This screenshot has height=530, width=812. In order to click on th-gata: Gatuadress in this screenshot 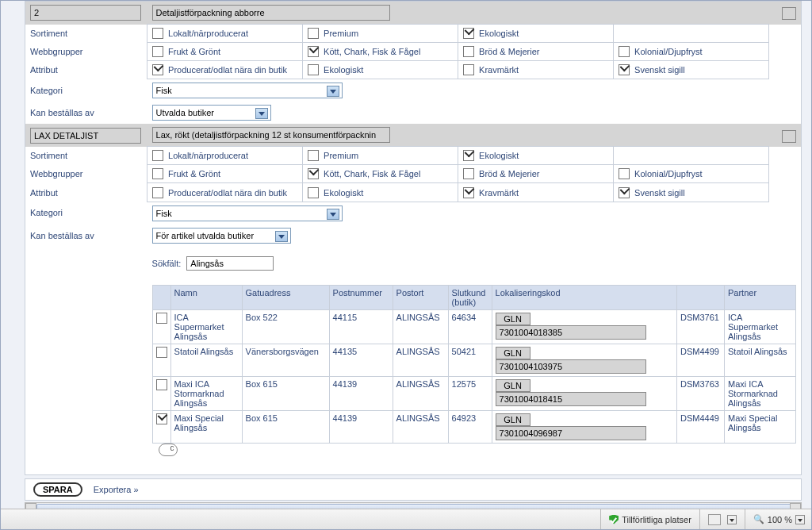, I will do `click(285, 297)`.